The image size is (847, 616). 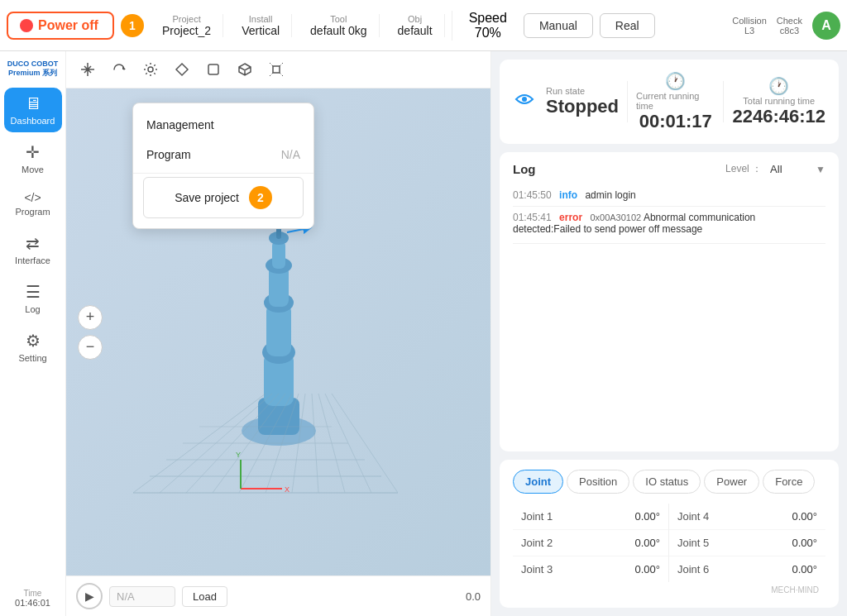 I want to click on move-icon: ✛, so click(x=33, y=152).